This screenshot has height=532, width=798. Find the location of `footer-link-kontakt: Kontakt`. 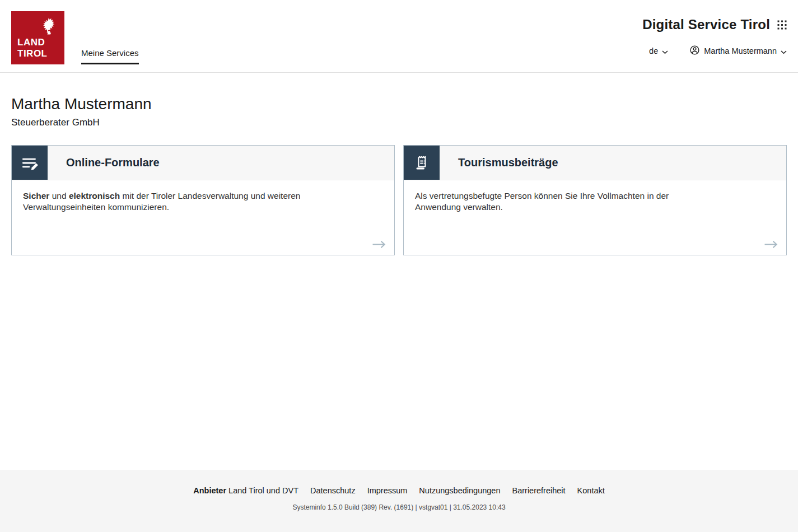

footer-link-kontakt: Kontakt is located at coordinates (591, 491).